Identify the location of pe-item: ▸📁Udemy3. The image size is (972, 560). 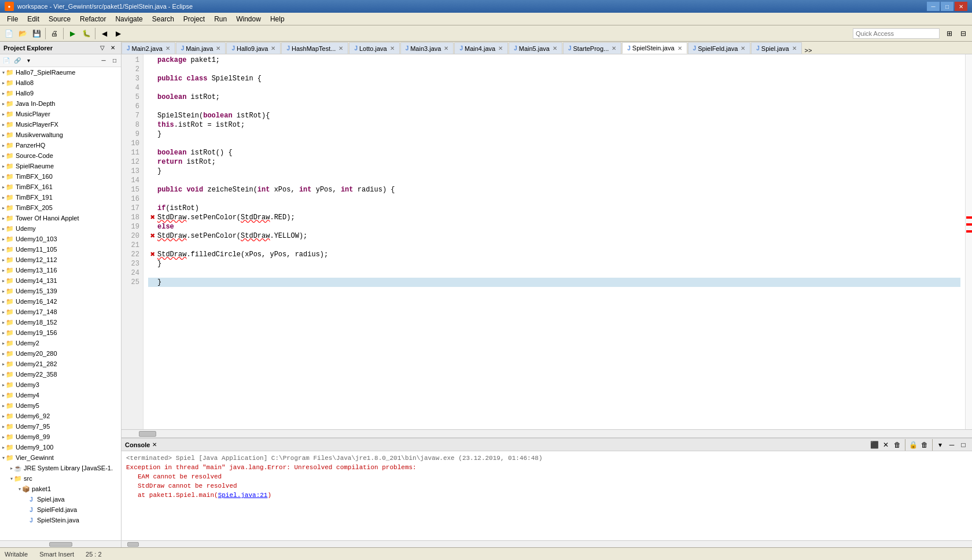
(60, 385).